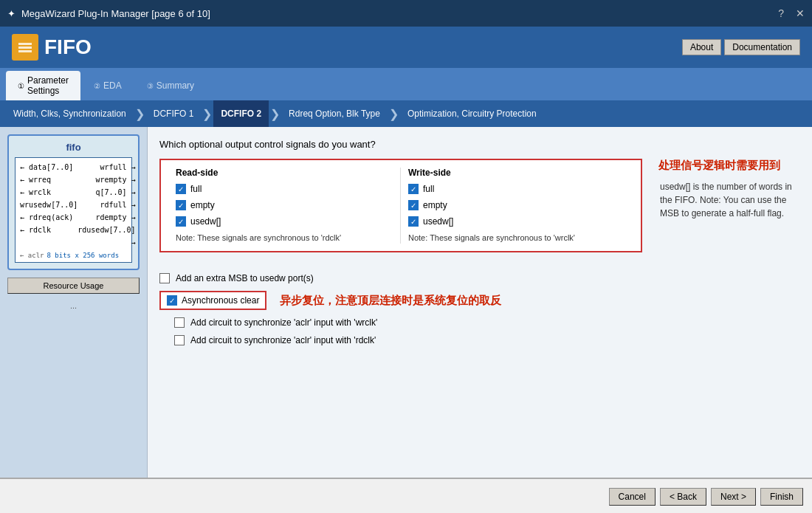 The height and width of the screenshot is (513, 812). What do you see at coordinates (800, 13) in the screenshot?
I see `close-button: ✕` at bounding box center [800, 13].